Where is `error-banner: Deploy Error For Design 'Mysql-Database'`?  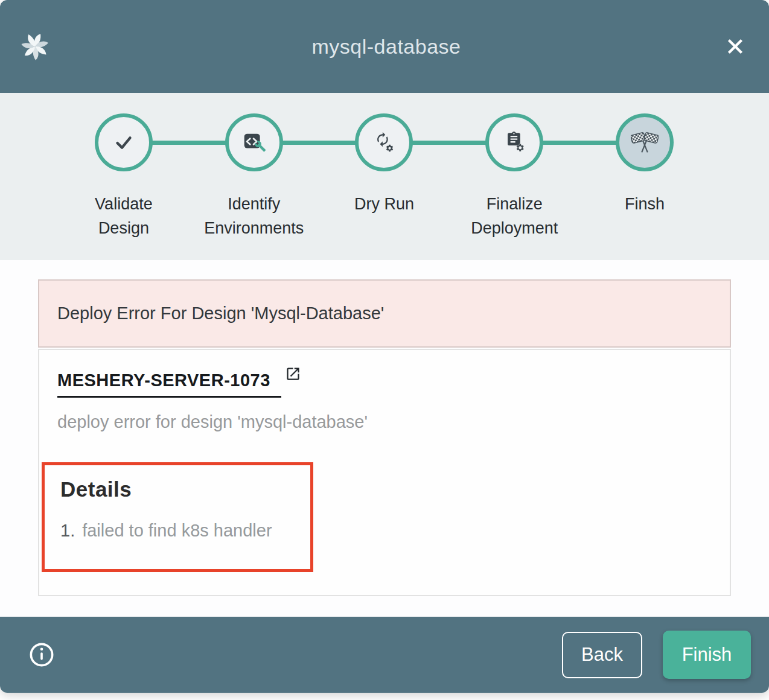 error-banner: Deploy Error For Design 'Mysql-Database' is located at coordinates (384, 314).